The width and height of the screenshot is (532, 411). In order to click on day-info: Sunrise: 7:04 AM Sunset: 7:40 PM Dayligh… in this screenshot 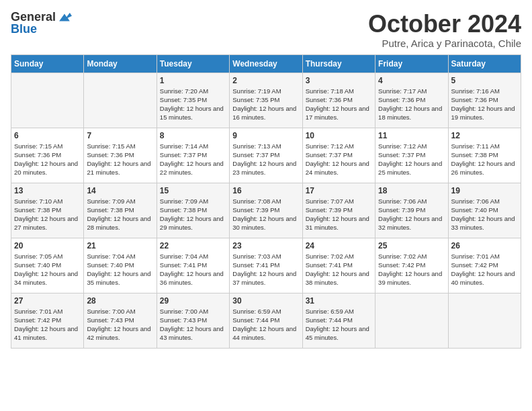, I will do `click(120, 270)`.